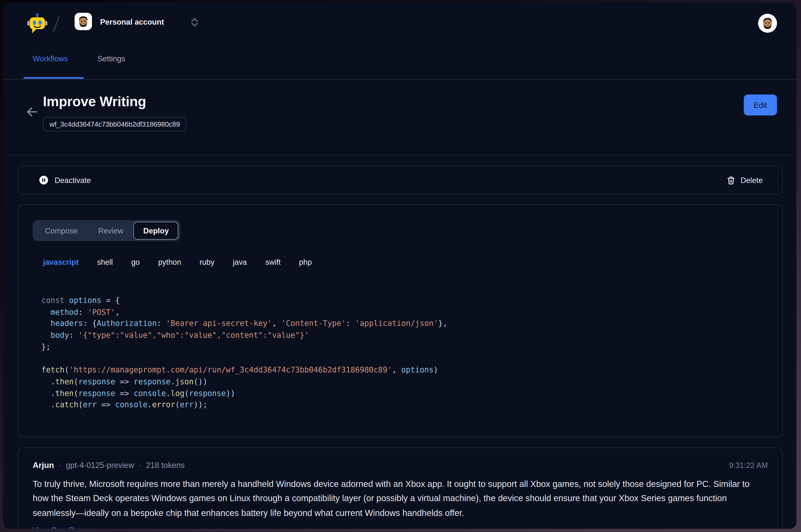 This screenshot has height=532, width=801. What do you see at coordinates (244, 324) in the screenshot?
I see `code-line: headers: {Authorization: 'Bearer api-sec…` at bounding box center [244, 324].